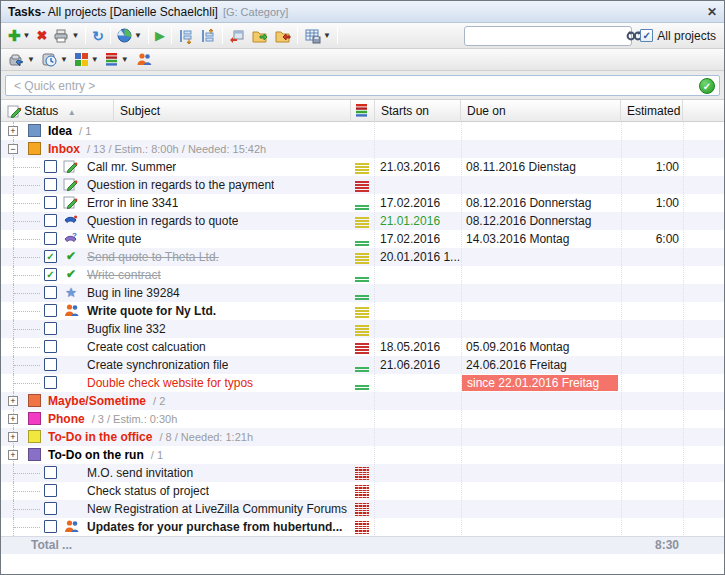 This screenshot has height=575, width=725. Describe the element at coordinates (362, 275) in the screenshot. I see `task-row: ✓✔Write contract` at that location.